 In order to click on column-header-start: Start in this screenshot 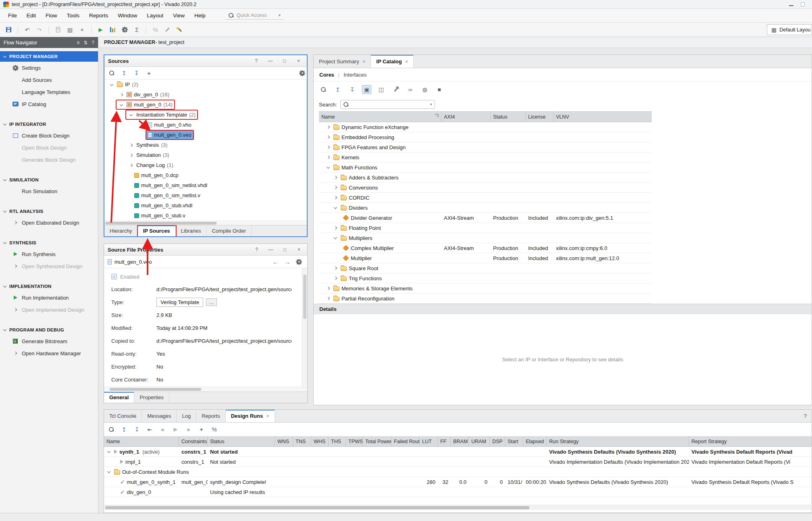, I will do `click(514, 441)`.